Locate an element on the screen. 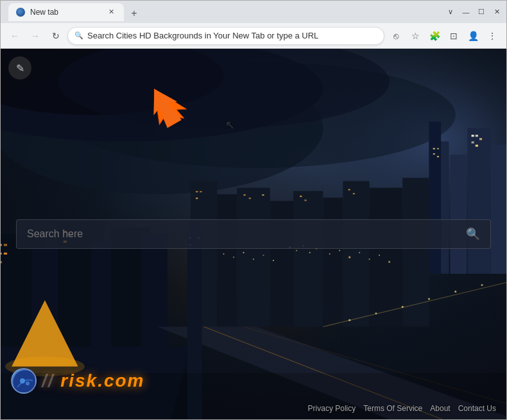  tab-search-button: ⊡ is located at coordinates (454, 36).